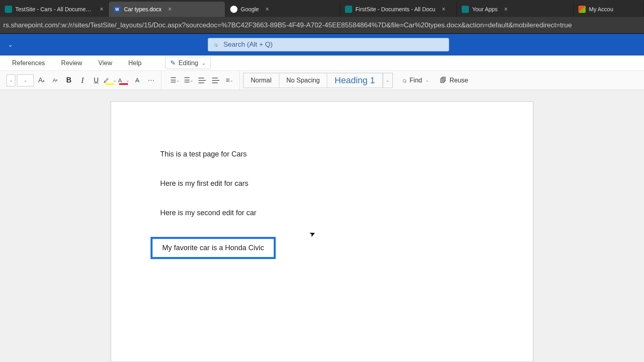 The height and width of the screenshot is (362, 644). Describe the element at coordinates (355, 80) in the screenshot. I see `style-heading1: Heading 1` at that location.